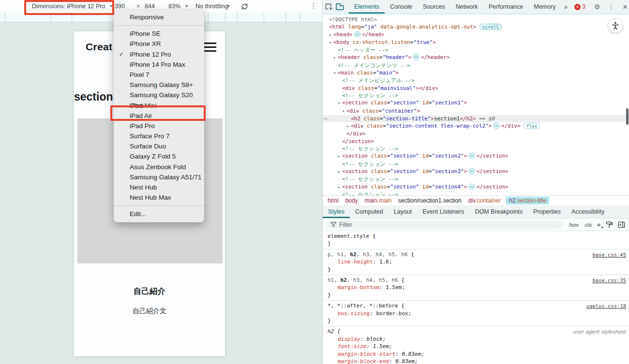 Image resolution: width=629 pixels, height=364 pixels. I want to click on css-source-link: base.css:35, so click(609, 280).